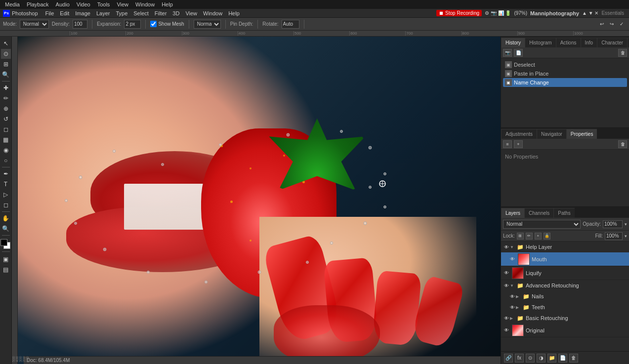 The image size is (629, 364). What do you see at coordinates (6, 161) in the screenshot?
I see `dodge-tool: ○` at bounding box center [6, 161].